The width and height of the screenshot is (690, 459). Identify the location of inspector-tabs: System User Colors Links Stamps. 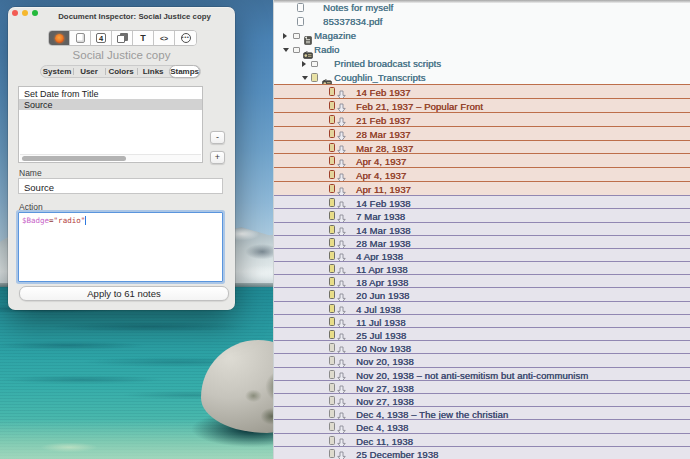
(120, 72).